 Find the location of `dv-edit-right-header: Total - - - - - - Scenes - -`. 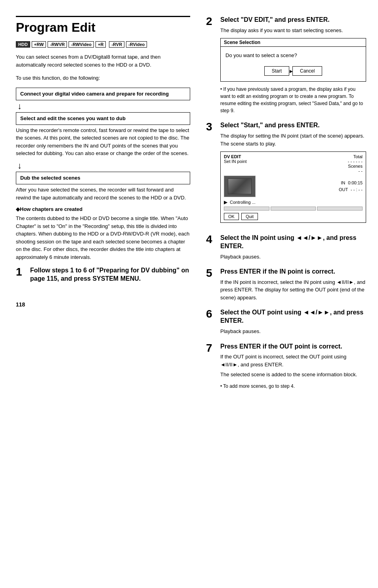

dv-edit-right-header: Total - - - - - - Scenes - - is located at coordinates (355, 164).